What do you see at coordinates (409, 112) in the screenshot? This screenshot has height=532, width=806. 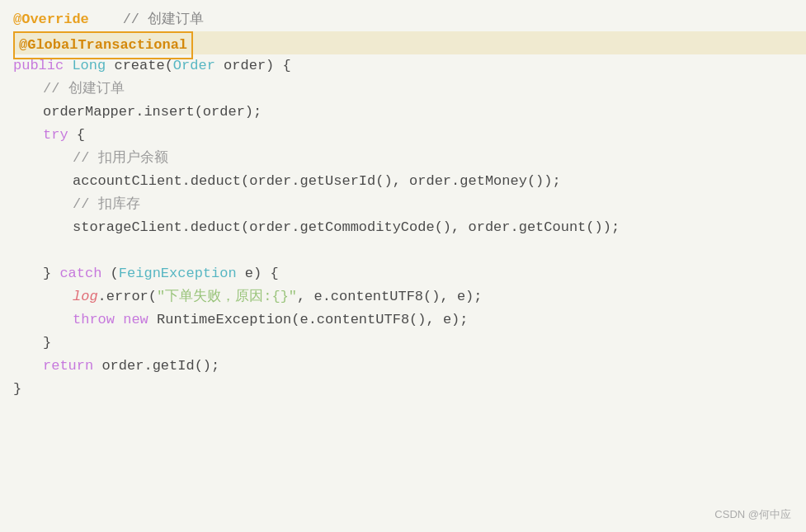 I see `line-5: orderMapper.insert(order);` at bounding box center [409, 112].